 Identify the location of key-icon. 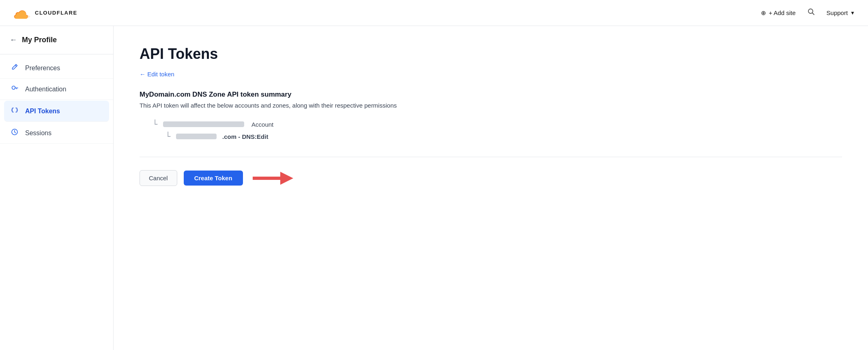
(15, 89).